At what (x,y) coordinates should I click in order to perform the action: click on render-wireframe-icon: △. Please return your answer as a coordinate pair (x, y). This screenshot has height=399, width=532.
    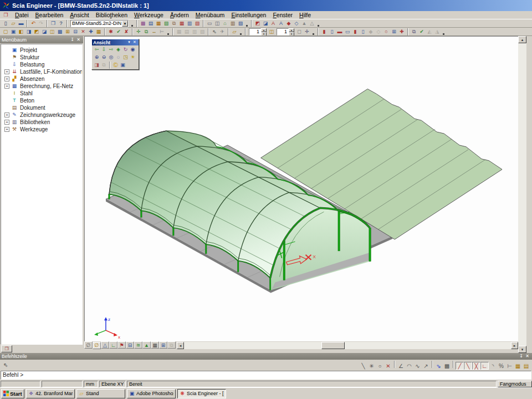
    Looking at the image, I should click on (312, 23).